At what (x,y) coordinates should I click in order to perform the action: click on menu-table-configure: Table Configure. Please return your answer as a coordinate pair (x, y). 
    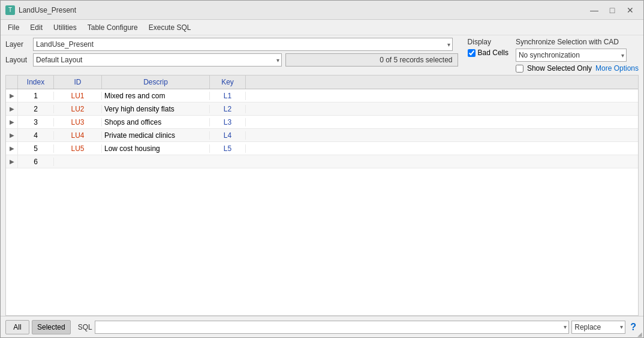
    Looking at the image, I should click on (113, 28).